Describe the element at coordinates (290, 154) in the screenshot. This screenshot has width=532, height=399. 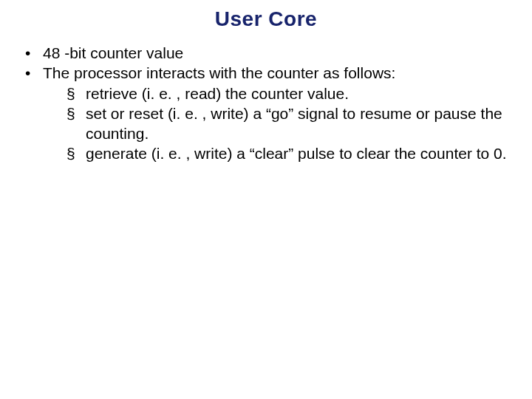
I see `sub-bullet-item: generate (i. e. , write) a “clear” pulse…` at that location.